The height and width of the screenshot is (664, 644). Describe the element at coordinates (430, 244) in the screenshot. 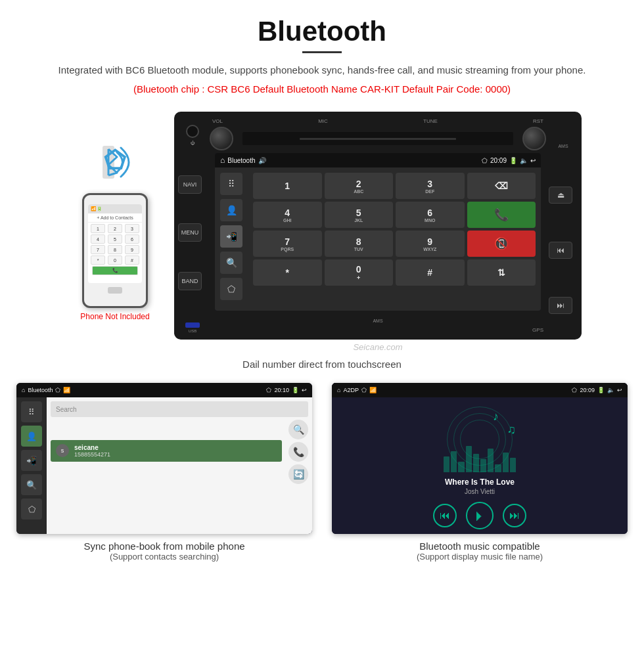

I see `dial-key-9: 9WXYZ` at that location.